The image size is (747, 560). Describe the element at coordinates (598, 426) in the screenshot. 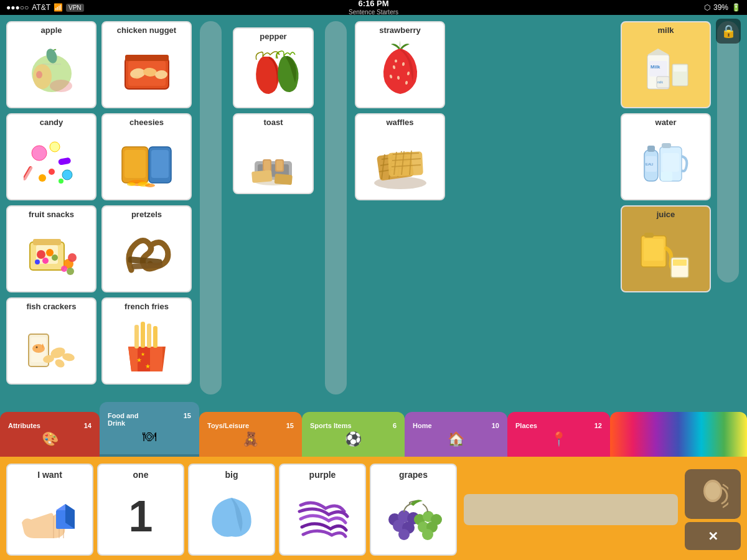

I see `places-count: 12` at that location.